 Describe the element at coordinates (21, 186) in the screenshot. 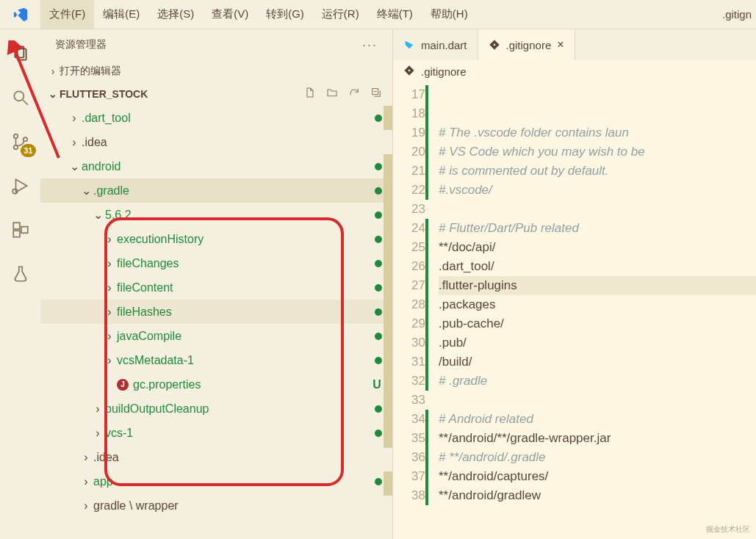

I see `run-debug-icon` at that location.